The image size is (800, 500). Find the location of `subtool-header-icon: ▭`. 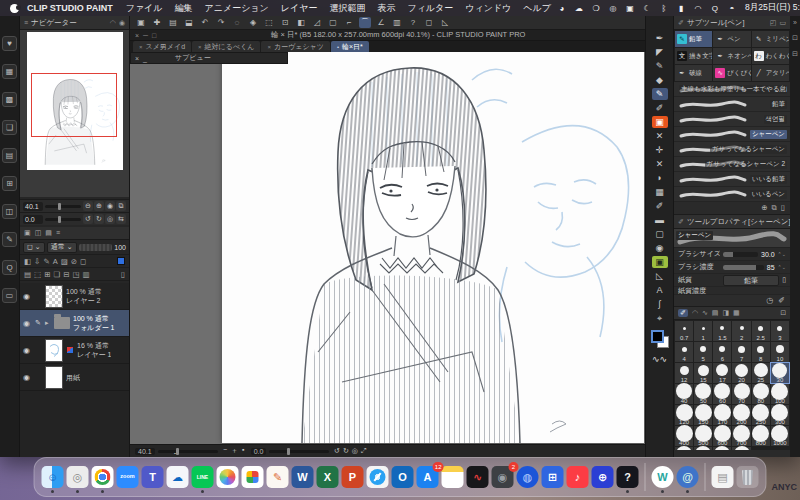

subtool-header-icon: ▭ is located at coordinates (782, 23).